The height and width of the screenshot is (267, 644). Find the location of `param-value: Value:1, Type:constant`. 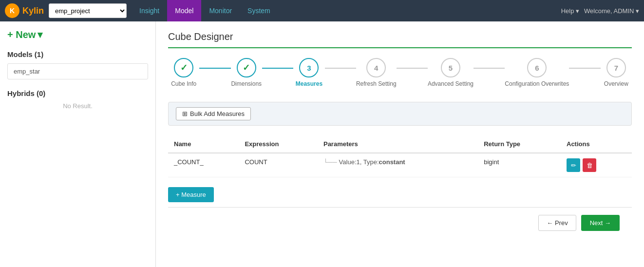

param-value: Value:1, Type:constant is located at coordinates (372, 162).